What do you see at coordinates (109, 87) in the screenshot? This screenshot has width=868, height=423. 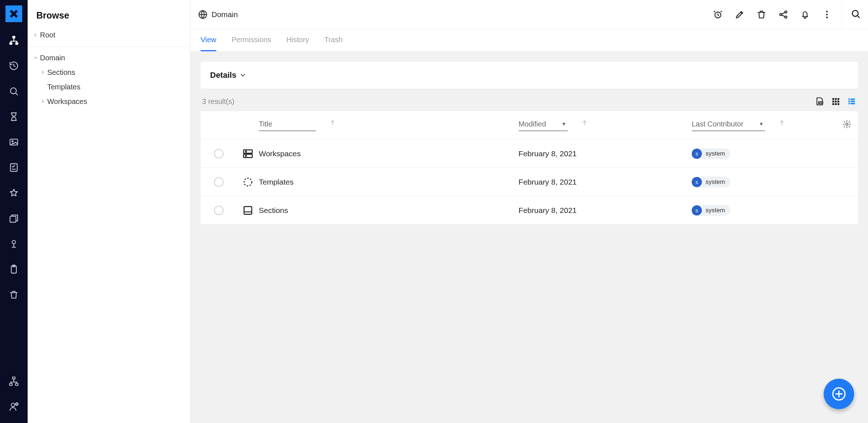 I see `tree-node: Templates` at bounding box center [109, 87].